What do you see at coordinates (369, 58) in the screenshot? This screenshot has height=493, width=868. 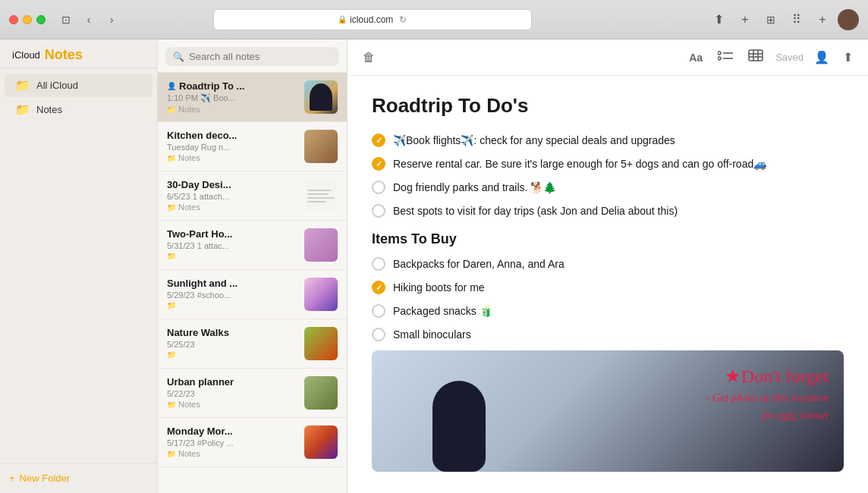 I see `delete-note-button: 🗑` at bounding box center [369, 58].